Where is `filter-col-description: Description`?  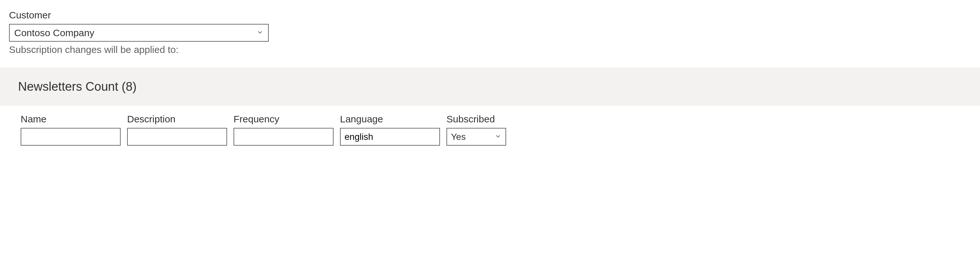 filter-col-description: Description is located at coordinates (177, 130).